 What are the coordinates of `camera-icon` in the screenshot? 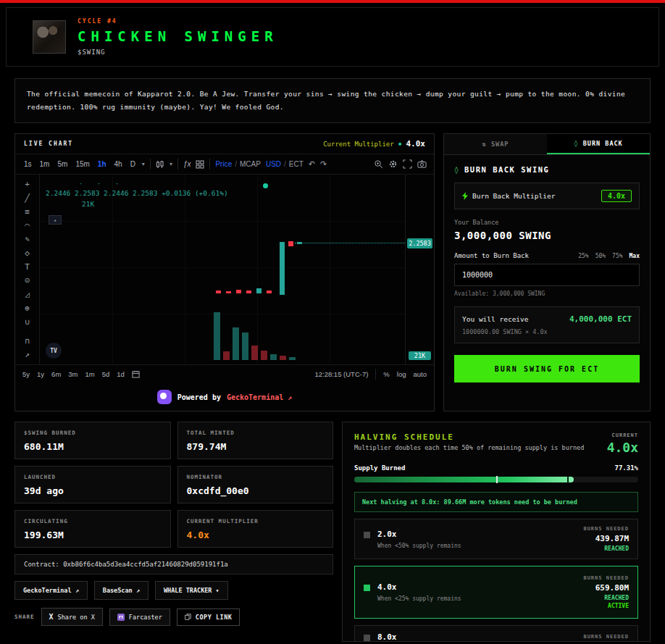 It's located at (422, 164).